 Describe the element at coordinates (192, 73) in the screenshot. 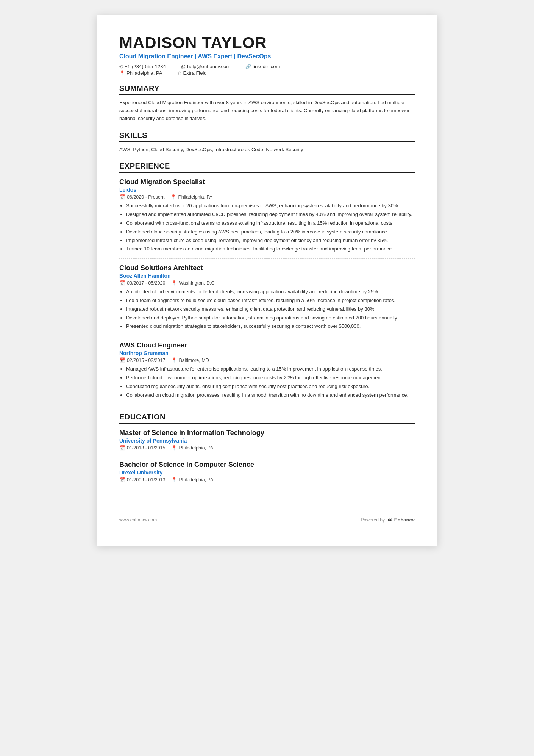

I see `extra-contact: ☆ Extra Field` at that location.